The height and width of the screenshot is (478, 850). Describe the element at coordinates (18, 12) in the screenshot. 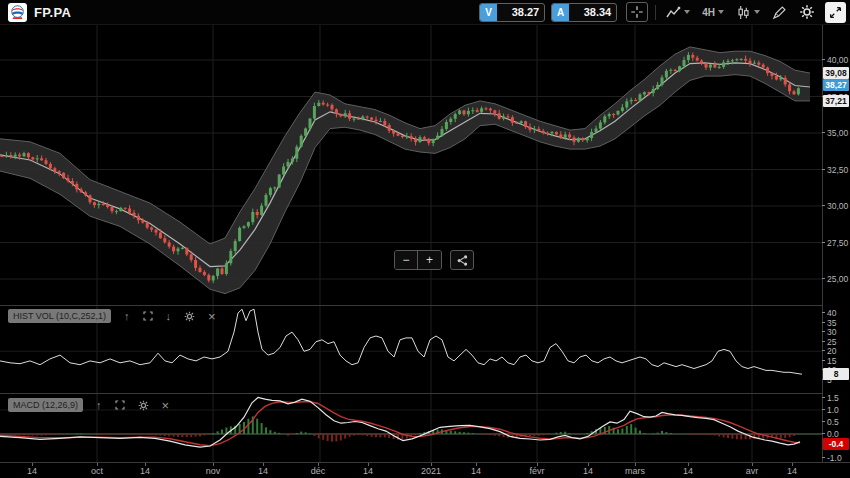

I see `total-globe-icon` at that location.